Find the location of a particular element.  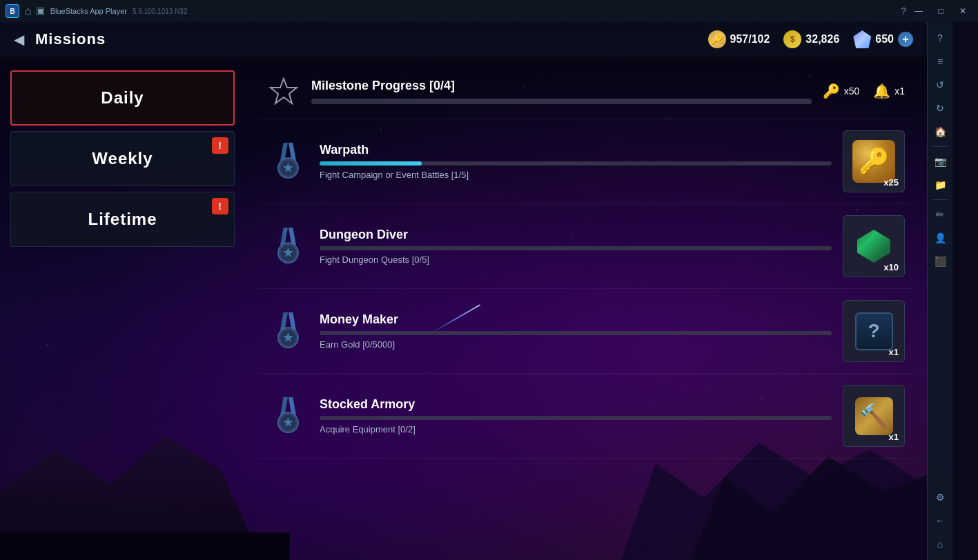

key-icon: 🔑 is located at coordinates (717, 39).